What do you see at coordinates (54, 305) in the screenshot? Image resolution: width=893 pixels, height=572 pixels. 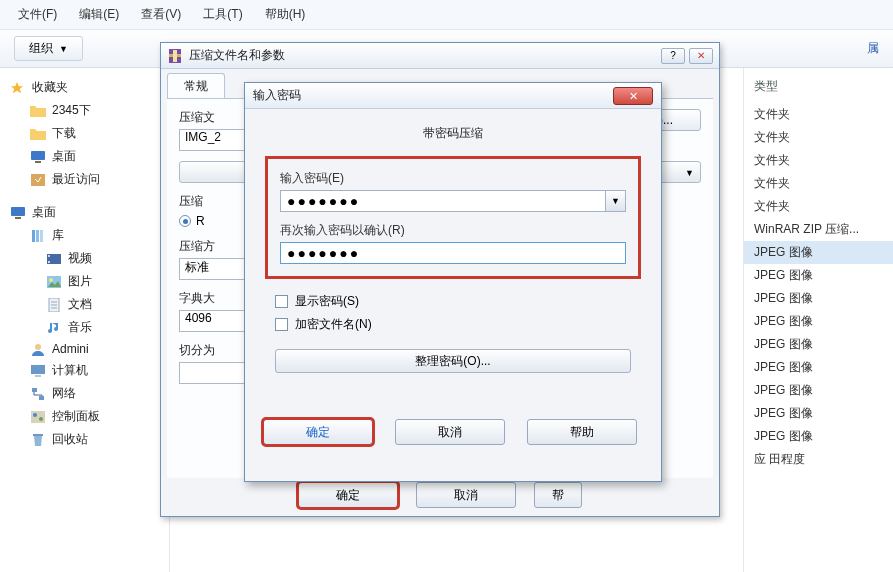 I see `document-icon` at bounding box center [54, 305].